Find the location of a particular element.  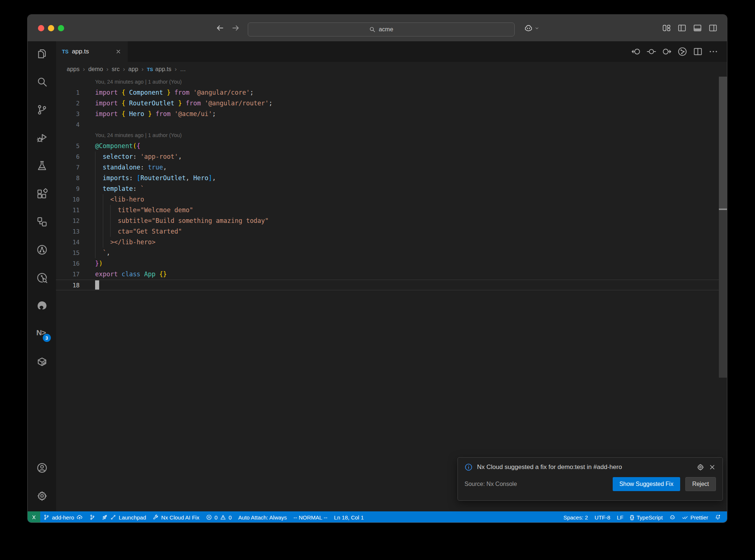

status-git-branch: add-hero is located at coordinates (63, 517).